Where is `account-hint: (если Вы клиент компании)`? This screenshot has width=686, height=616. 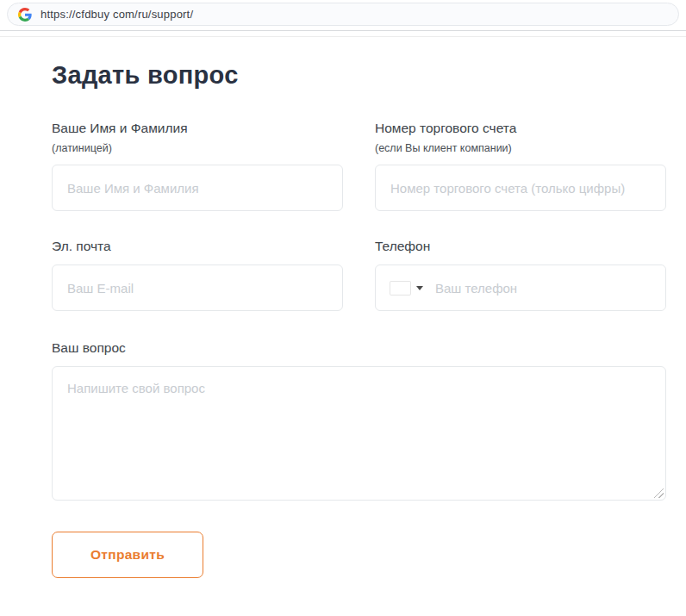
account-hint: (если Вы клиент компании) is located at coordinates (521, 148).